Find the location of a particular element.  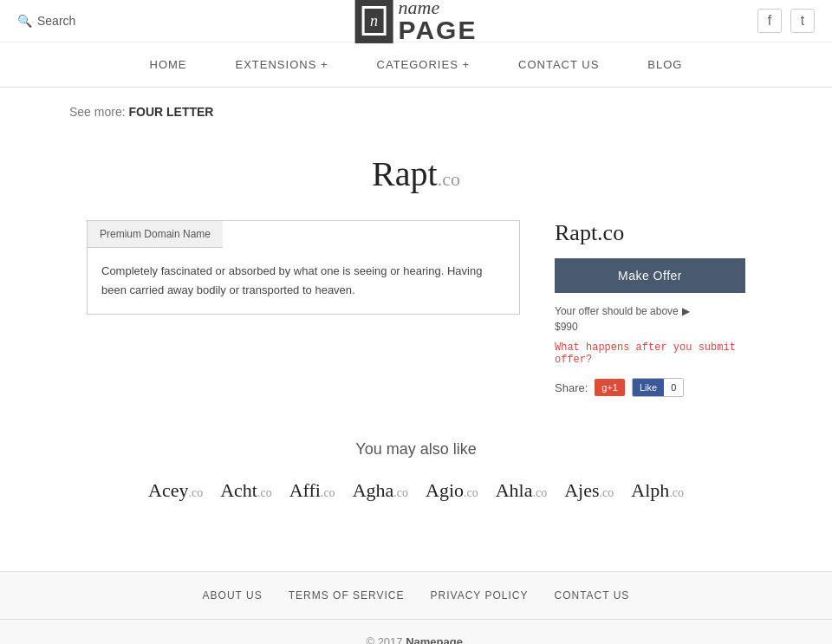

logo-name: name is located at coordinates (439, 9).